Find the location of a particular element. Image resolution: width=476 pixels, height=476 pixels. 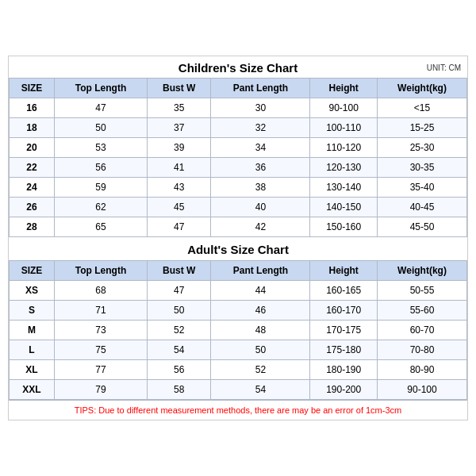

data-cell: 150-160 is located at coordinates (344, 227).